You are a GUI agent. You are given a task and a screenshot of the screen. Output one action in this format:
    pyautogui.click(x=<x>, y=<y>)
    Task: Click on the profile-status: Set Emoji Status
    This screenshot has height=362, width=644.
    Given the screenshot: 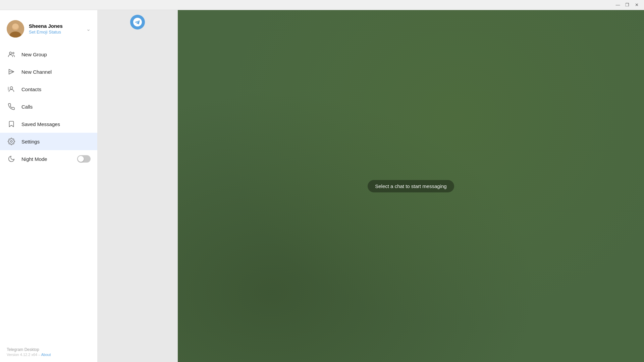 What is the action you would take?
    pyautogui.click(x=56, y=32)
    